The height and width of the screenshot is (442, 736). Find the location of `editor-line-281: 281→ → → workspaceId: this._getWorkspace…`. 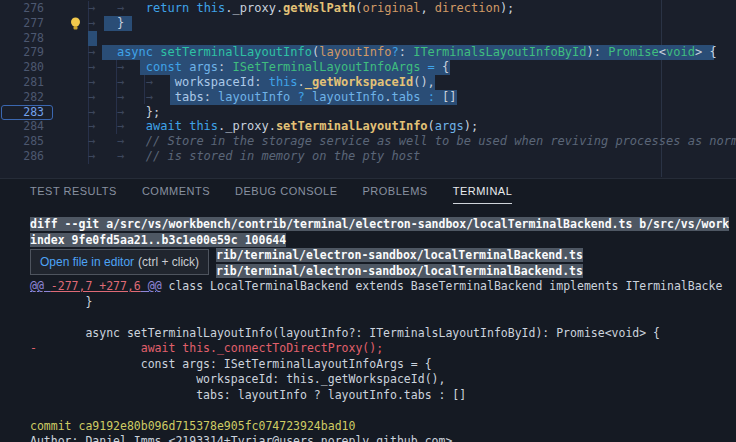

editor-line-281: 281→ → → workspaceId: this._getWorkspace… is located at coordinates (368, 82).